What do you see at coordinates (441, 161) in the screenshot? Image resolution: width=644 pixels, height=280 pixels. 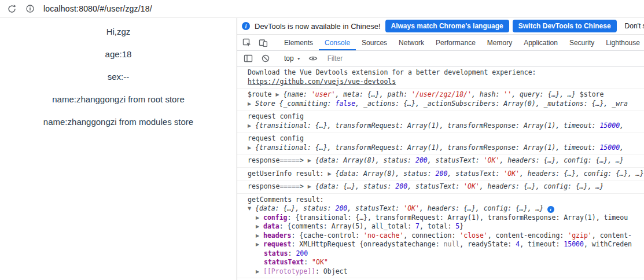 I see `console-message: response=====> ▶{data: Array(8), status:…` at bounding box center [441, 161].